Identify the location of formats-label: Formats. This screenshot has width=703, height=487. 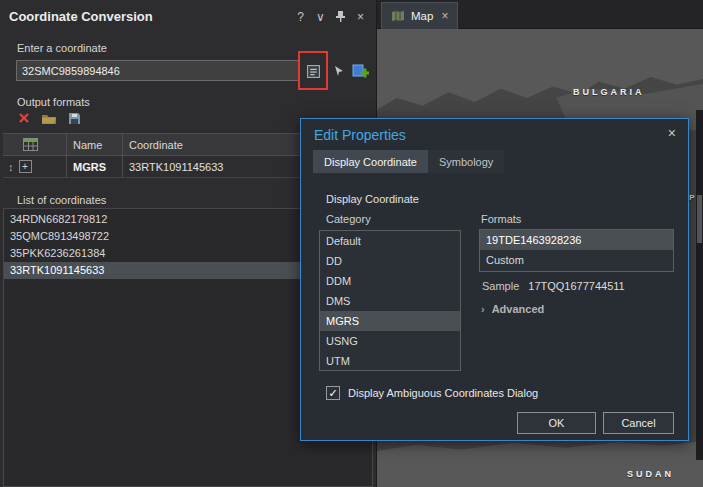
(501, 219).